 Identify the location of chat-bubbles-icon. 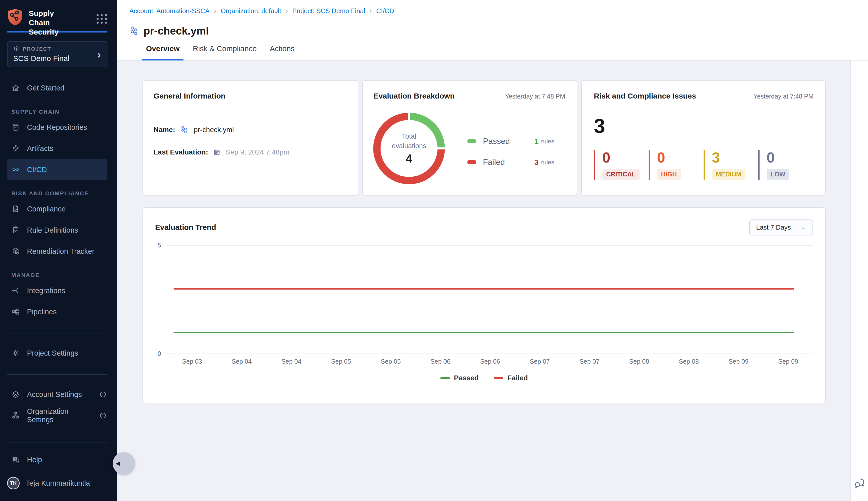
(859, 483).